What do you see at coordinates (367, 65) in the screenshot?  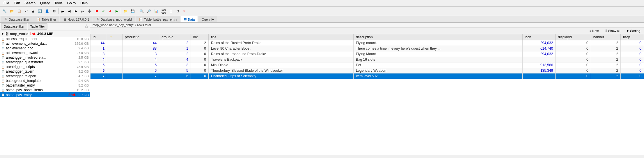 I see `table-row: 5530Mini DiabloPet913,566020` at bounding box center [367, 65].